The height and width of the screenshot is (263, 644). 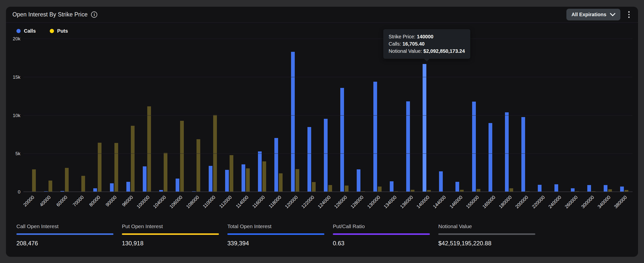 I want to click on strike-slot: 118000, so click(x=278, y=115).